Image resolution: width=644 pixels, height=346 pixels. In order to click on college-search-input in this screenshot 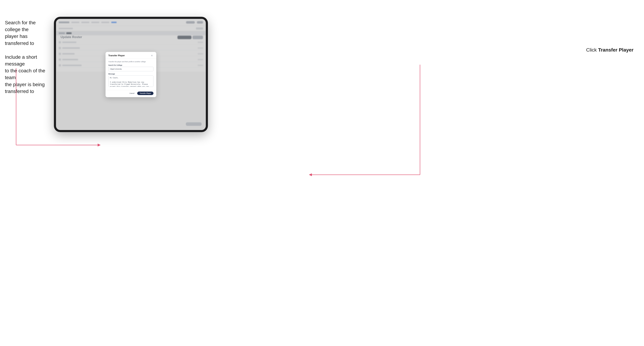, I will do `click(131, 69)`.